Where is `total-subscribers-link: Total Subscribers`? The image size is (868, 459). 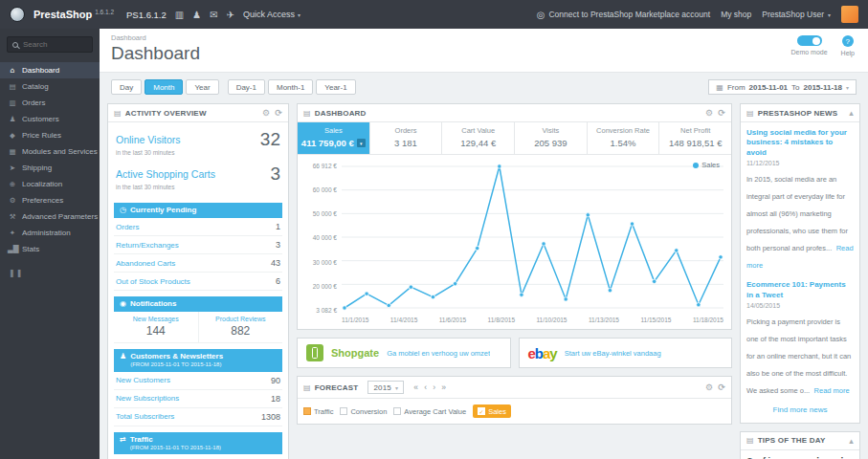 total-subscribers-link: Total Subscribers is located at coordinates (145, 417).